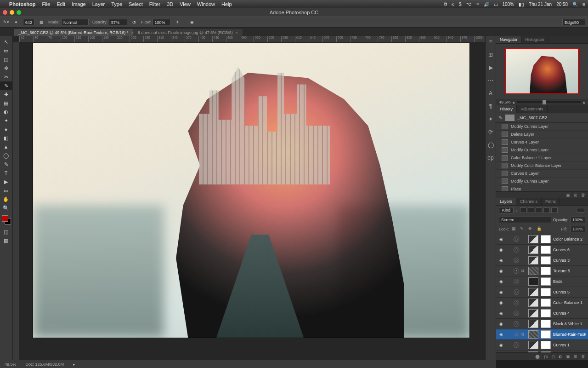  Describe the element at coordinates (6, 155) in the screenshot. I see `tool-button: ◯` at that location.